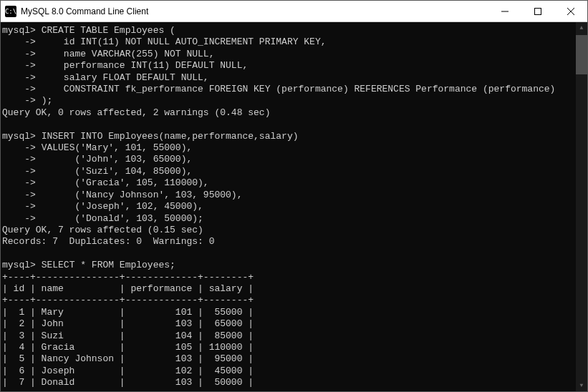 The image size is (588, 392). What do you see at coordinates (127, 359) in the screenshot?
I see `table-row: | 5 | Nancy Johnson | 103 | 95000 |` at bounding box center [127, 359].